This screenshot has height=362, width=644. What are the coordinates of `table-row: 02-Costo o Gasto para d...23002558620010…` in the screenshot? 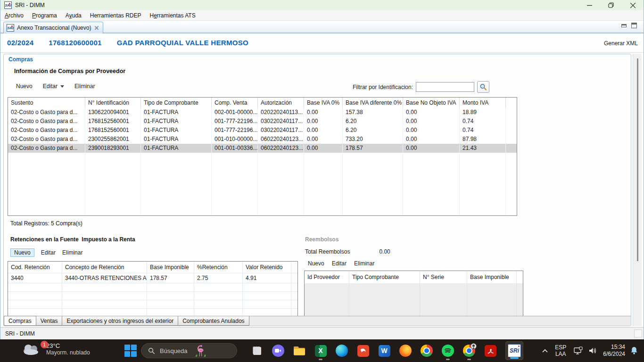 It's located at (262, 140).